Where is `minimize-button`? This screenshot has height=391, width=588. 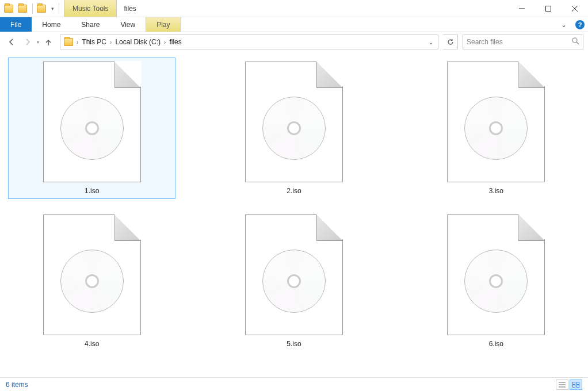
minimize-button is located at coordinates (522, 9).